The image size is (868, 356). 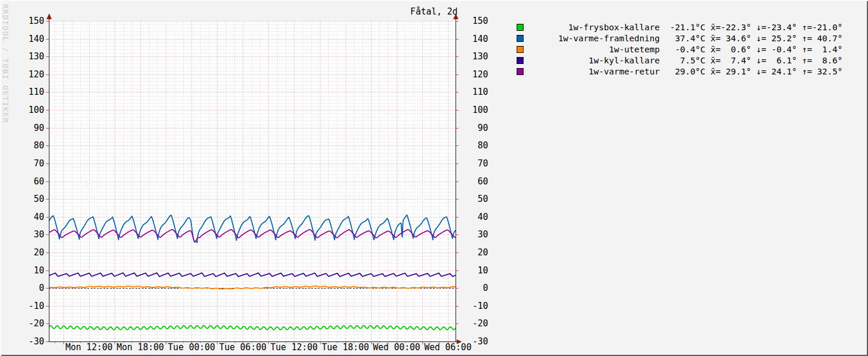 What do you see at coordinates (397, 347) in the screenshot?
I see `x-axis-label: Wed 00:00` at bounding box center [397, 347].